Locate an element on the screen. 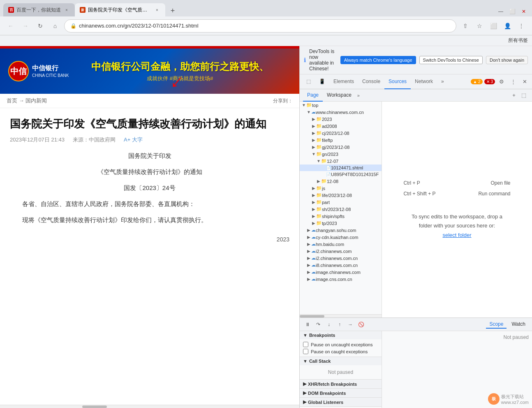 The width and height of the screenshot is (532, 408). caught-checkbox is located at coordinates (306, 351).